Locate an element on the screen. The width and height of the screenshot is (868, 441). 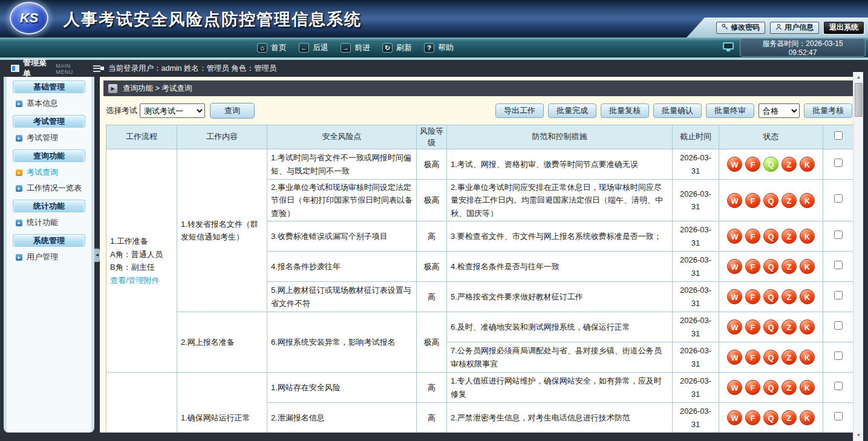
batch-assess-button: 批量考核 is located at coordinates (828, 111).